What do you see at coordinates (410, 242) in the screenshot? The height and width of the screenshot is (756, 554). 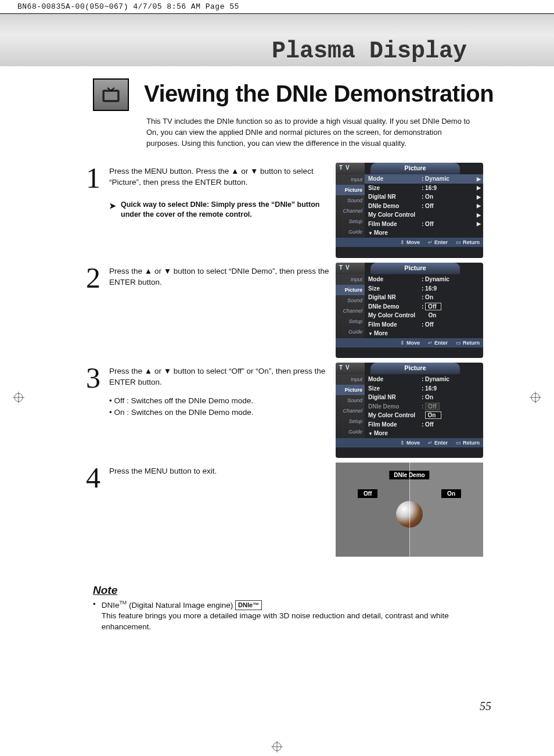 I see `osd-move-hint: Move` at bounding box center [410, 242].